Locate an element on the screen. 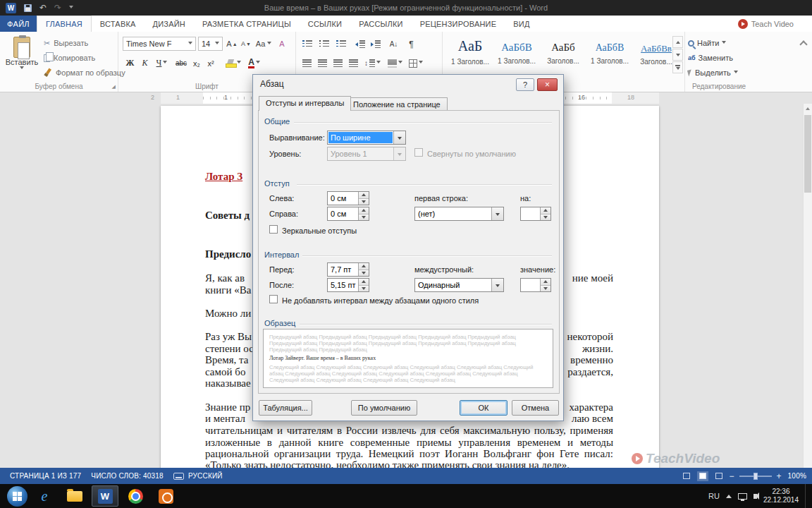 The height and width of the screenshot is (508, 812). redo-icon: ↷ is located at coordinates (58, 8).